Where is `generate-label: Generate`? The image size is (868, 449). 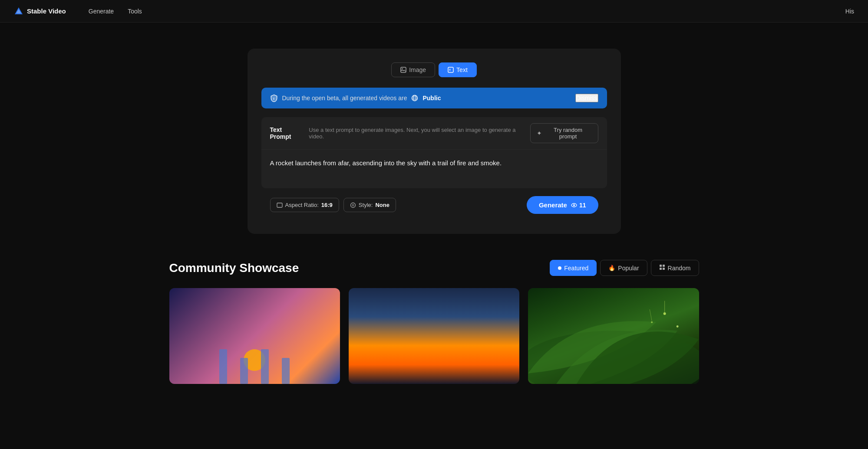
generate-label: Generate is located at coordinates (553, 205).